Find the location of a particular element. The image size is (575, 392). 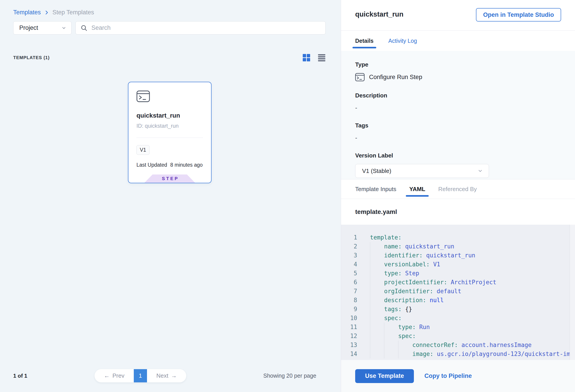

yaml-code: 1template:2name: quickstart_run3identifi… is located at coordinates (458, 296).